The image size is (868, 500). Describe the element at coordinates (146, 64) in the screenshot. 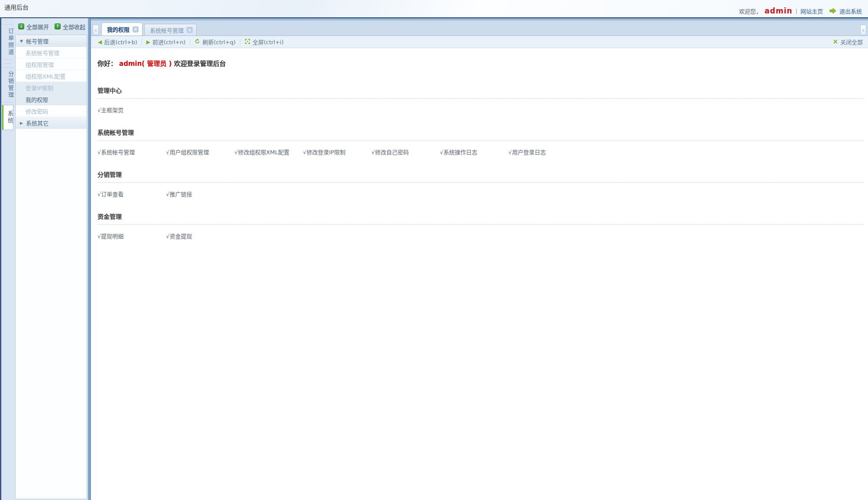

I see `greeting-username: admin( 管理员 )` at that location.